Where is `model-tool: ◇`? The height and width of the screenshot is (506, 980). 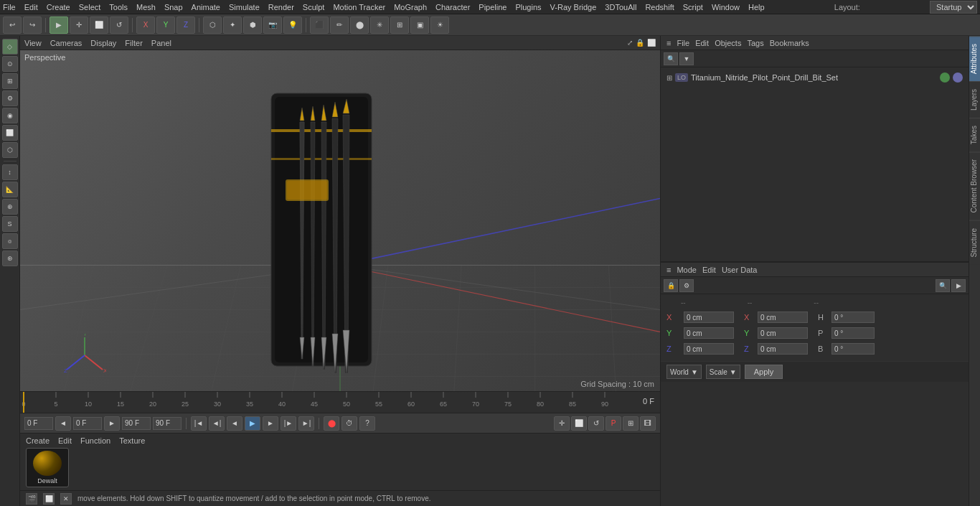 model-tool: ◇ is located at coordinates (10, 47).